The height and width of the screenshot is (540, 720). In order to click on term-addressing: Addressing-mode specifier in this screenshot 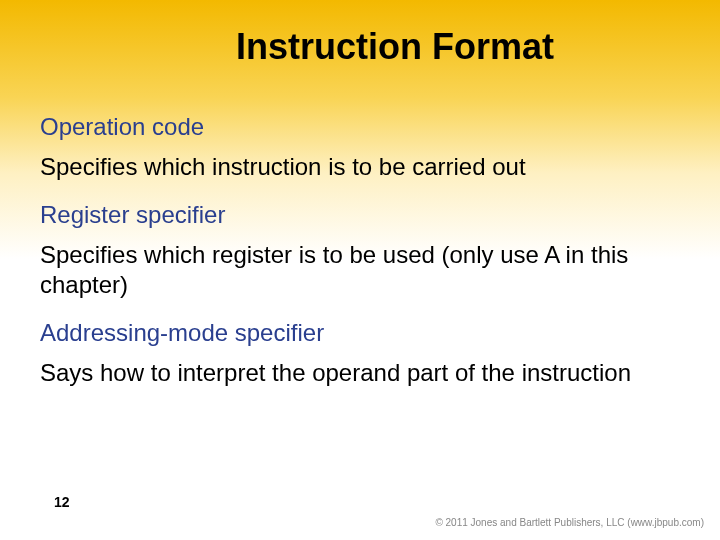, I will do `click(360, 333)`.